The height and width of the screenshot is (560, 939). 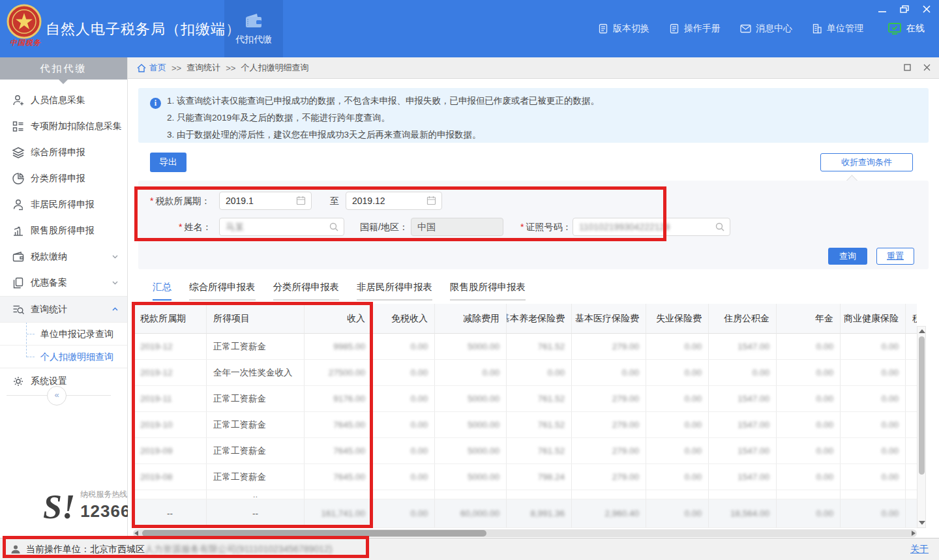 What do you see at coordinates (539, 425) in the screenshot?
I see `table-cell: 761.52` at bounding box center [539, 425].